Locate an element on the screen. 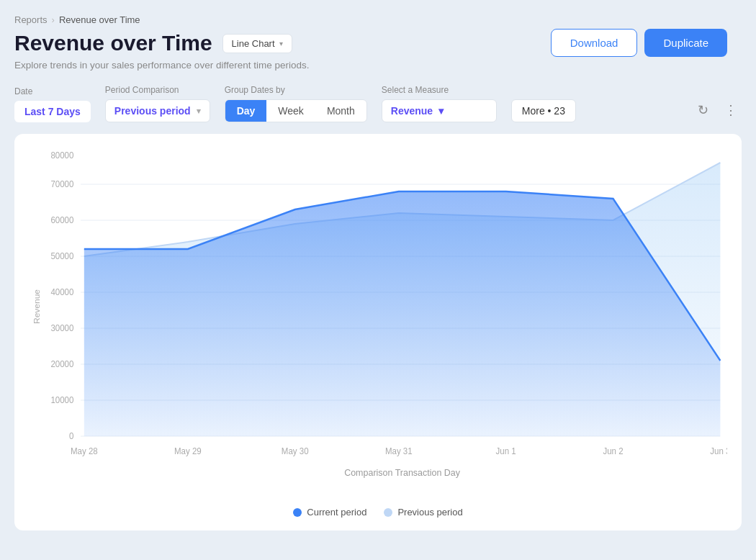 The height and width of the screenshot is (560, 756). svg-text: 70000 is located at coordinates (62, 184).